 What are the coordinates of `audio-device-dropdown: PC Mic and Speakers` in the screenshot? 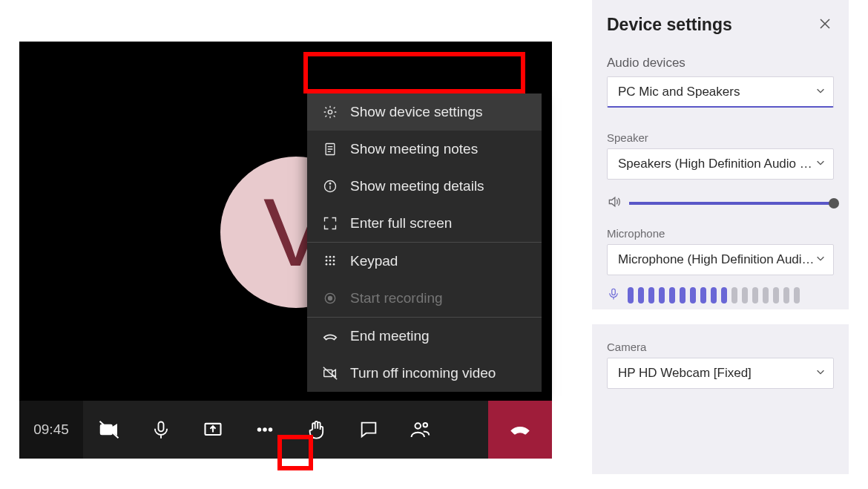 It's located at (720, 92).